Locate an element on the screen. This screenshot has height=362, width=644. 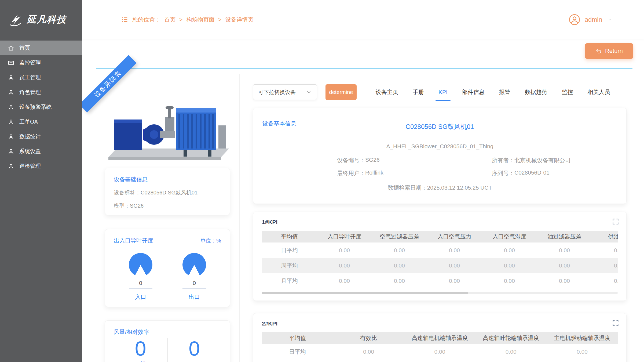
vane-card-title: 出入口导叶开度 is located at coordinates (134, 241).